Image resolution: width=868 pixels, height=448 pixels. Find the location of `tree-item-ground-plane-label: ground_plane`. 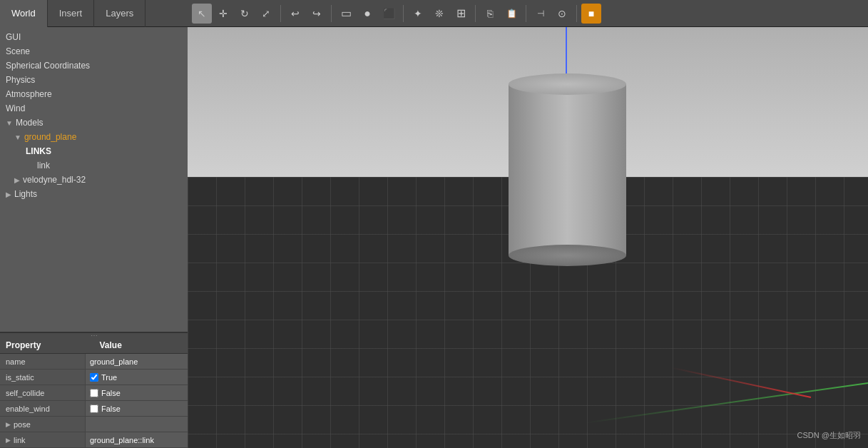

tree-item-ground-plane-label: ground_plane is located at coordinates (50, 137).